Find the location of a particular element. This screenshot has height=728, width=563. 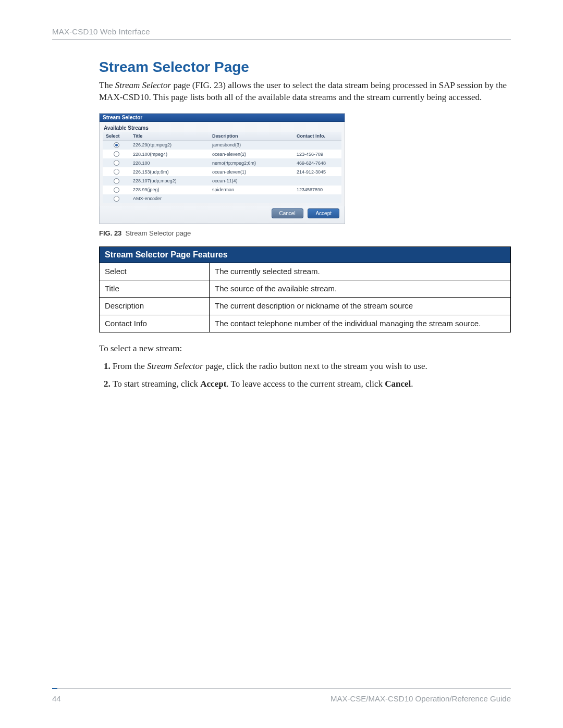

step-term: Cancel is located at coordinates (398, 384).